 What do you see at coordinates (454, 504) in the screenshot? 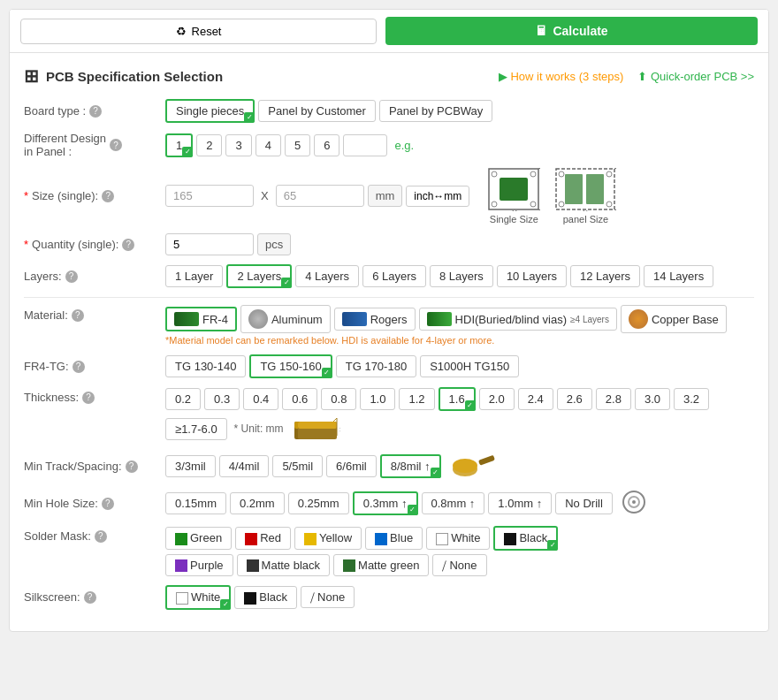
I see `hole-0-8: 0.8mm ↑` at bounding box center [454, 504].